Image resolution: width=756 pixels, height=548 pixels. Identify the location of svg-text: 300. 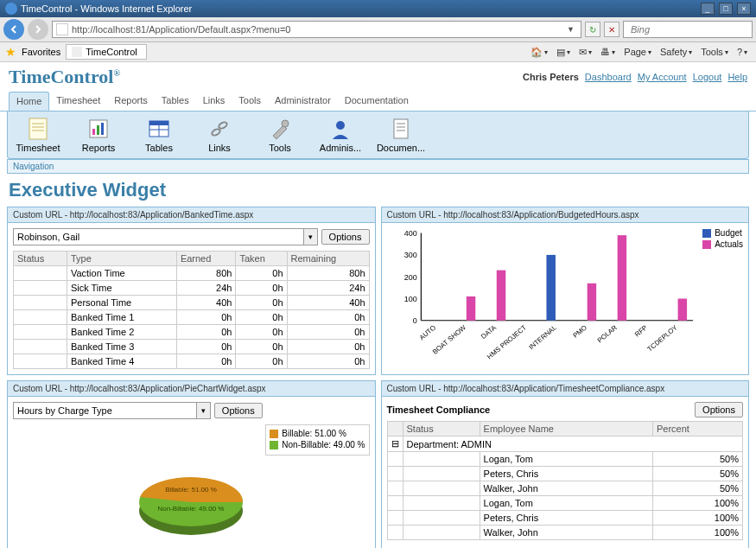
(410, 255).